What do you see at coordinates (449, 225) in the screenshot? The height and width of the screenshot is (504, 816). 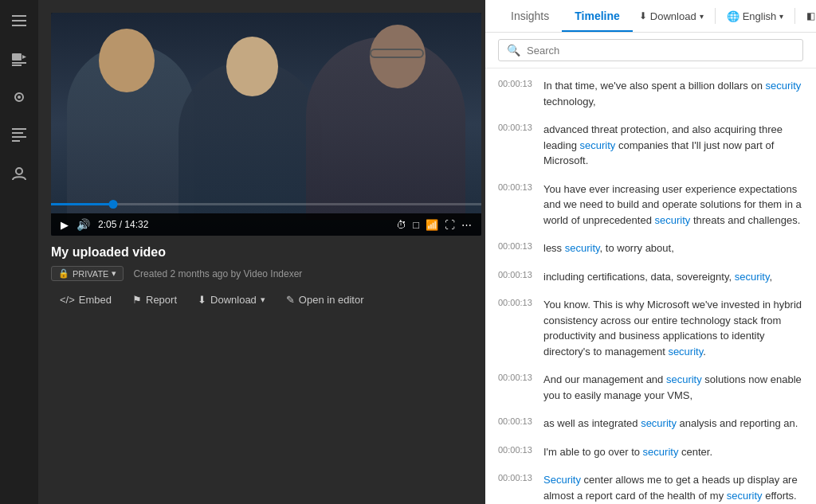 I see `fullscreen-button: ⛶` at bounding box center [449, 225].